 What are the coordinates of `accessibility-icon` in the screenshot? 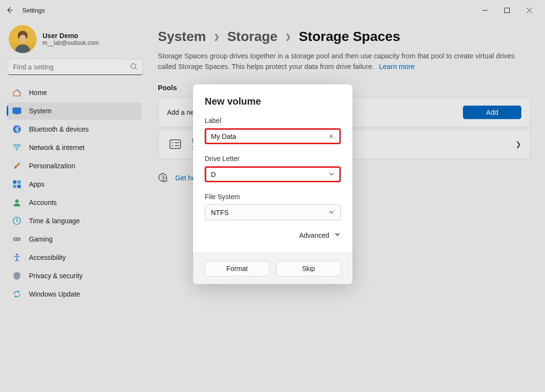 It's located at (17, 257).